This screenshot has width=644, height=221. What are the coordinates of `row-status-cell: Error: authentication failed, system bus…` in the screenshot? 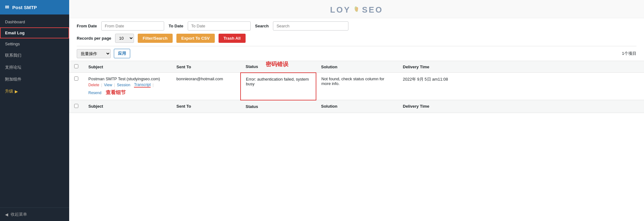 It's located at (278, 86).